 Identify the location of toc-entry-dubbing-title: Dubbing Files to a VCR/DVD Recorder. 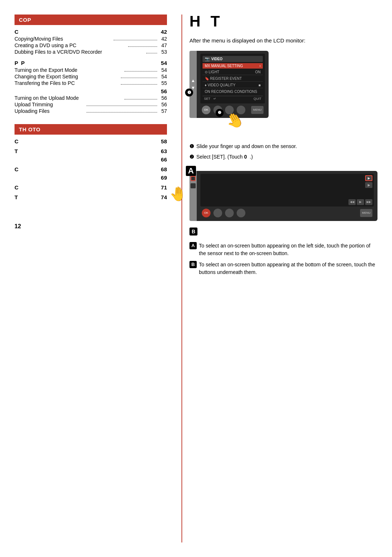
(80, 52).